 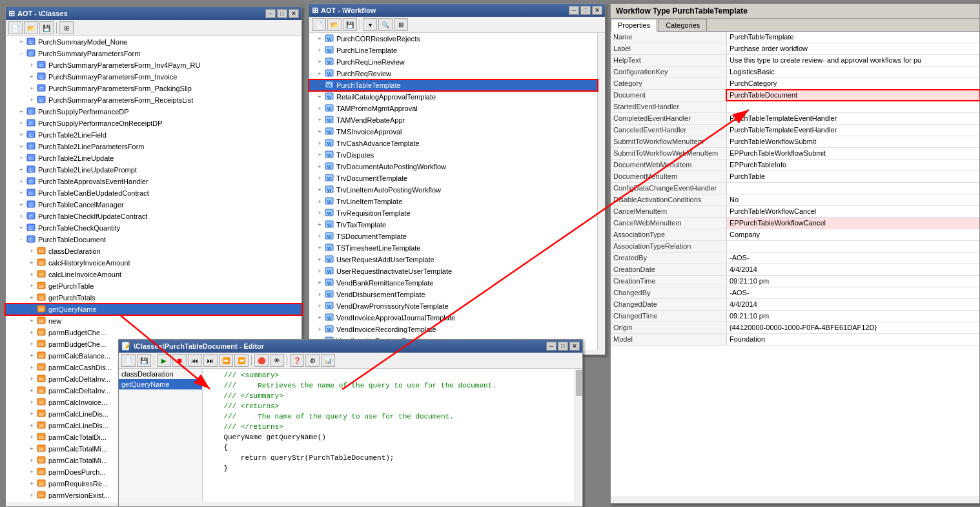 I want to click on classes-tree-item: +CPurchSummaryParametersForm_ReceiptsLis…, so click(x=154, y=100).